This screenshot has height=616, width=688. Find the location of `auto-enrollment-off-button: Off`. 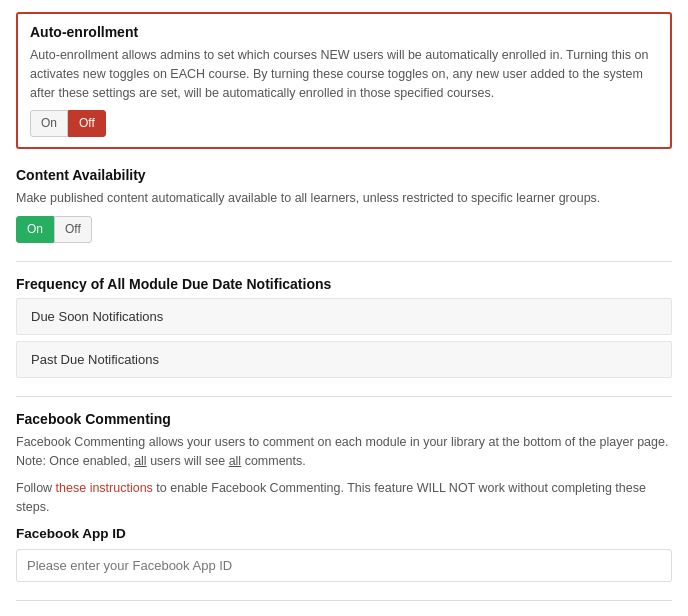

auto-enrollment-off-button: Off is located at coordinates (87, 124).